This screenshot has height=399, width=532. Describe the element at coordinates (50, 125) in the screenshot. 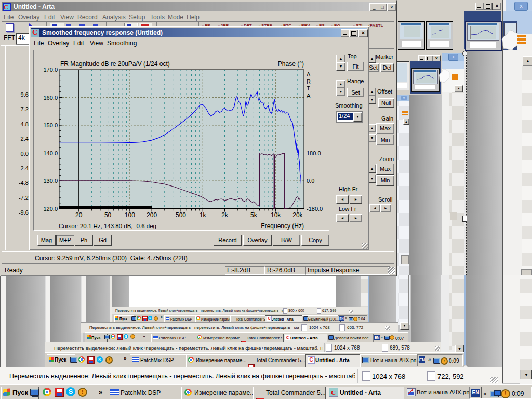

I see `svg-text: 150.0` at that location.